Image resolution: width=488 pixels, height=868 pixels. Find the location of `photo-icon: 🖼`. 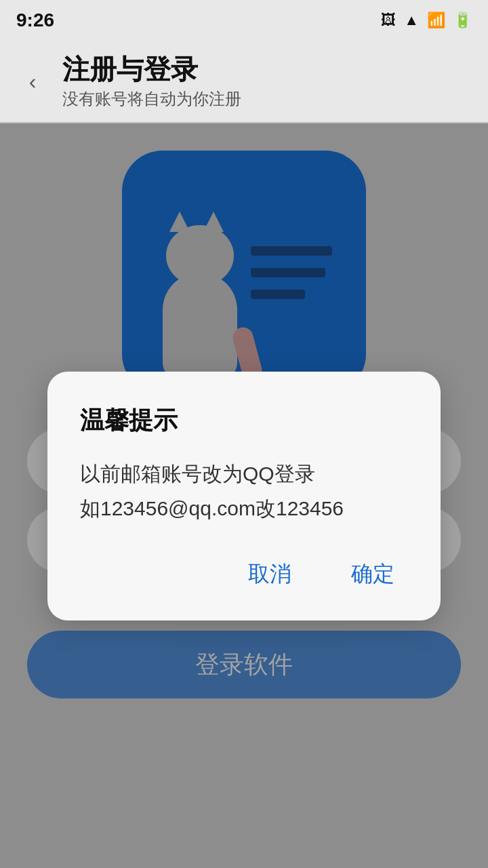

photo-icon: 🖼 is located at coordinates (388, 20).